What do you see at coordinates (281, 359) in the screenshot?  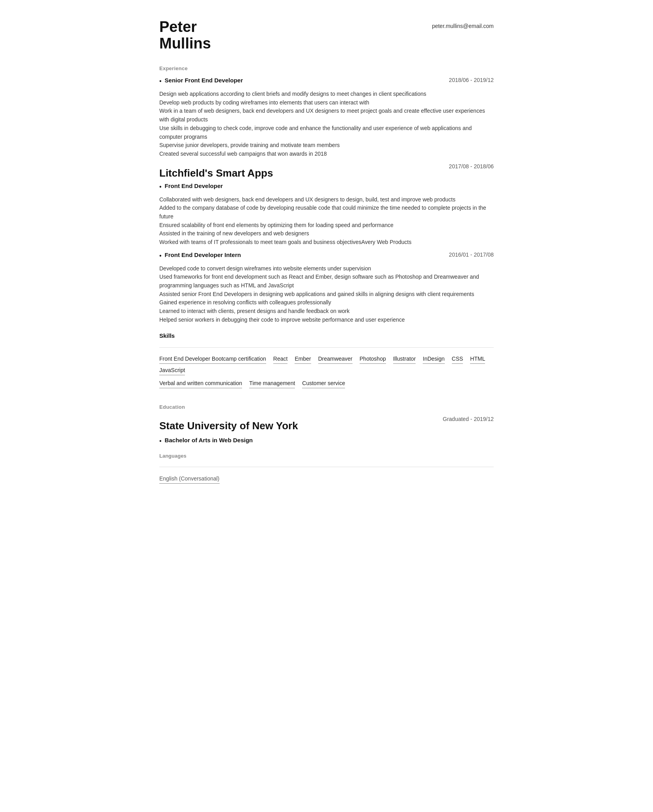 I see `skill-2: React` at bounding box center [281, 359].